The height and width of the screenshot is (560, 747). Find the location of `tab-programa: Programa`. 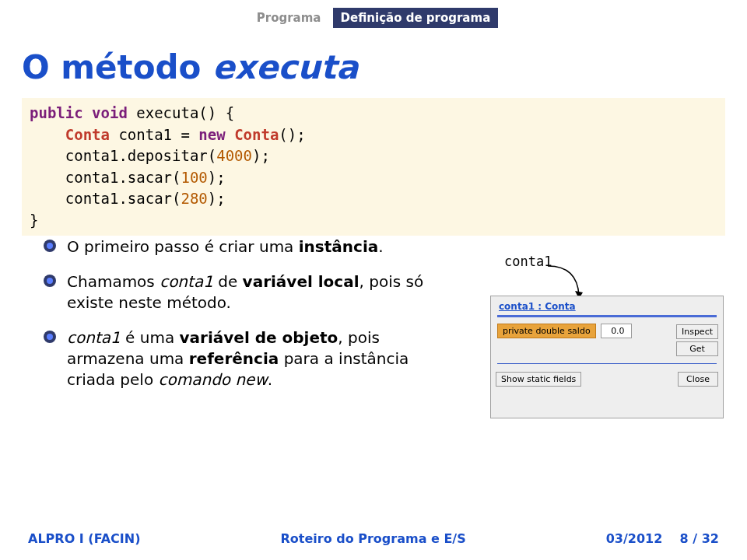

tab-programa: Programa is located at coordinates (289, 18).